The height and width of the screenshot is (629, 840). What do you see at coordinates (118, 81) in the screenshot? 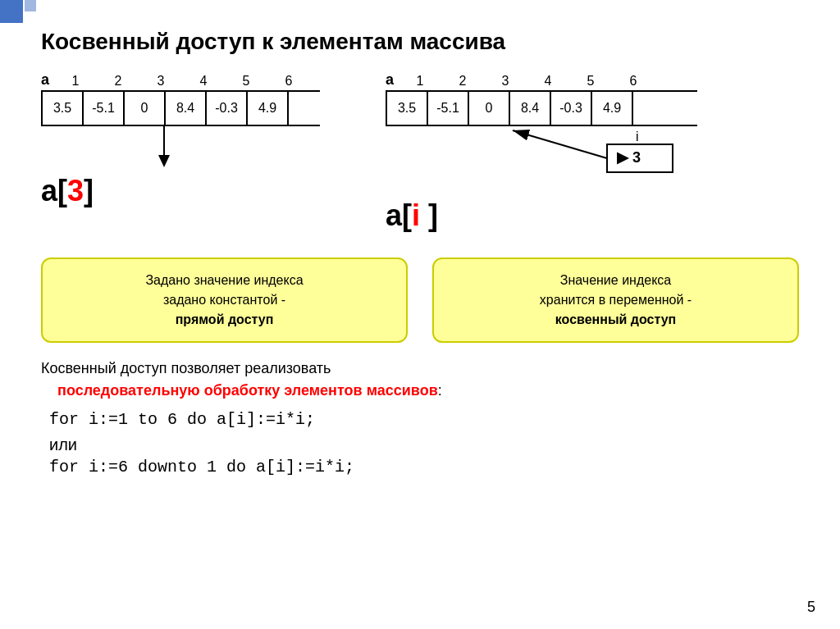
I see `left-index-2: 2` at bounding box center [118, 81].